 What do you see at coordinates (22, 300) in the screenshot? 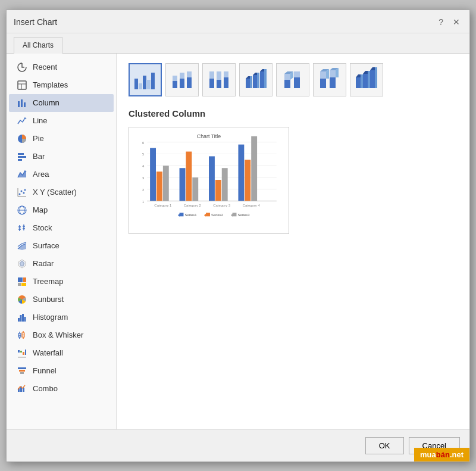
I see `sunburst-icon` at bounding box center [22, 300].